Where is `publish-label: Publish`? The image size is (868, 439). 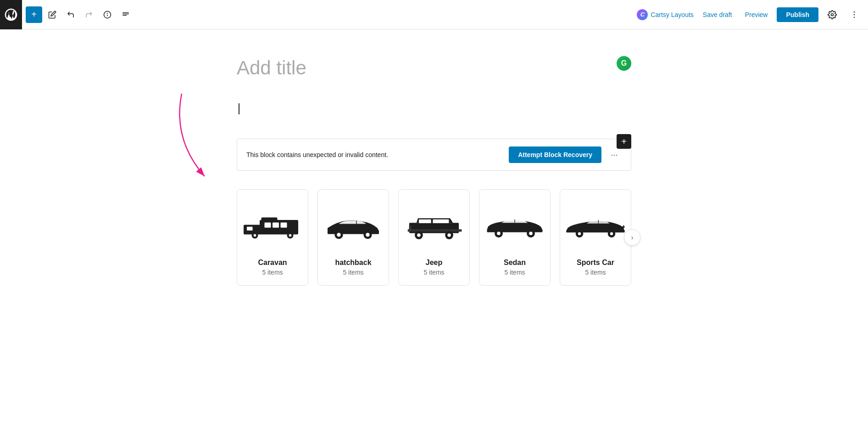 publish-label: Publish is located at coordinates (797, 15).